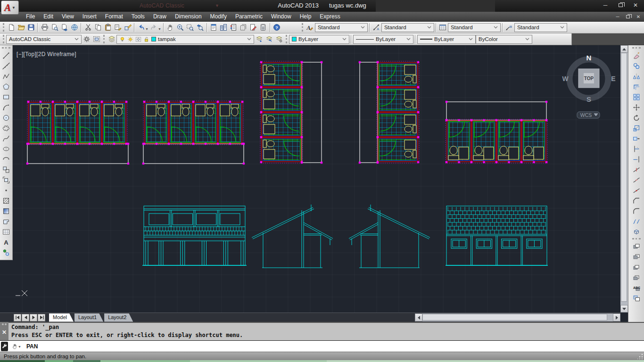 The height and width of the screenshot is (362, 644). Describe the element at coordinates (90, 16) in the screenshot. I see `menu-insert: Insert` at that location.